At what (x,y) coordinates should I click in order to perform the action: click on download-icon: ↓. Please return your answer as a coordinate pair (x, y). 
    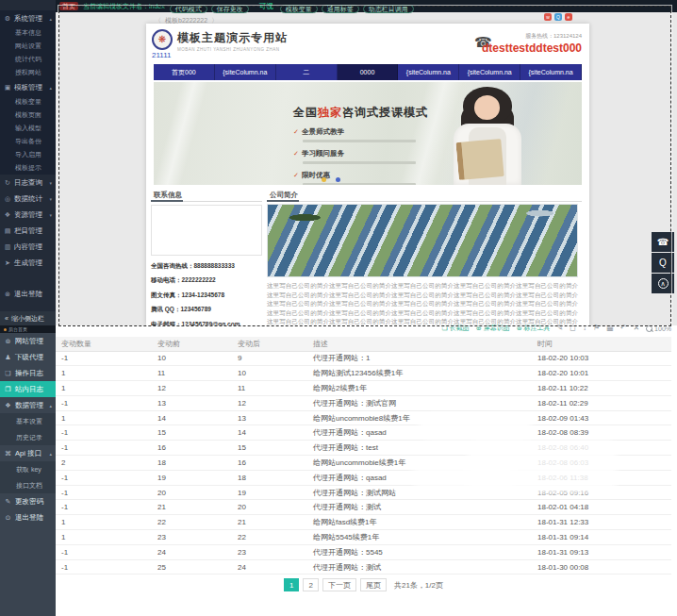
    Looking at the image, I should click on (585, 328).